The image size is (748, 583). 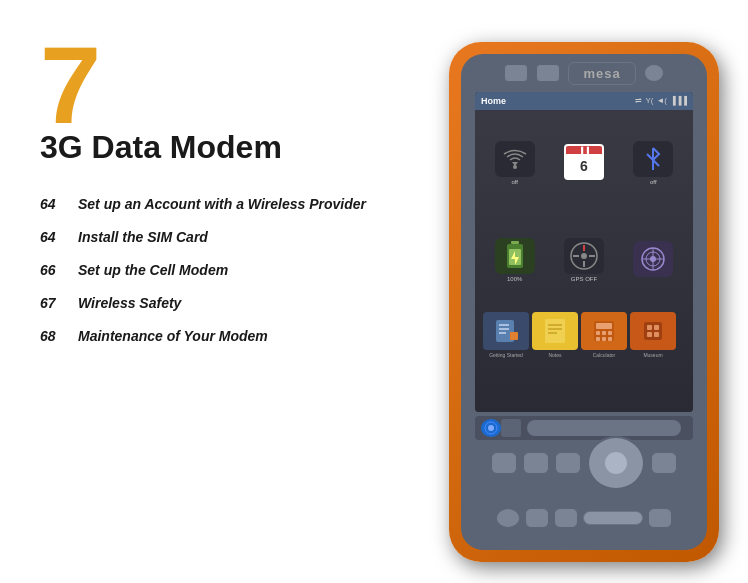 I want to click on app-bluetooth: off, so click(x=654, y=164).